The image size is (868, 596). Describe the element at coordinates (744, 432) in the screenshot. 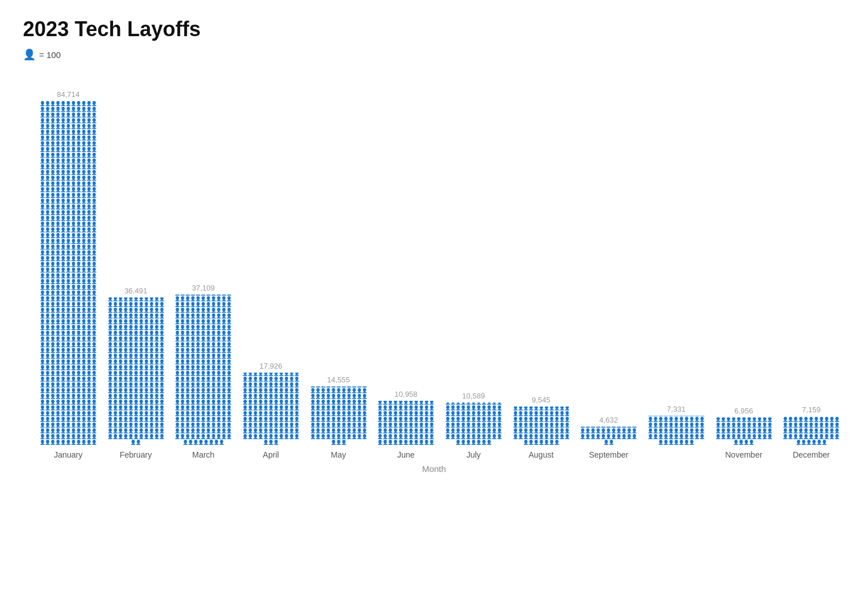

I see `icon-grid-november: 👤👤👤👤👤👤👤👤👤👤👤👤👤👤👤👤👤👤👤👤👤👤👤👤👤👤👤👤👤👤👤👤👤👤👤👤👤👤👤👤…` at that location.